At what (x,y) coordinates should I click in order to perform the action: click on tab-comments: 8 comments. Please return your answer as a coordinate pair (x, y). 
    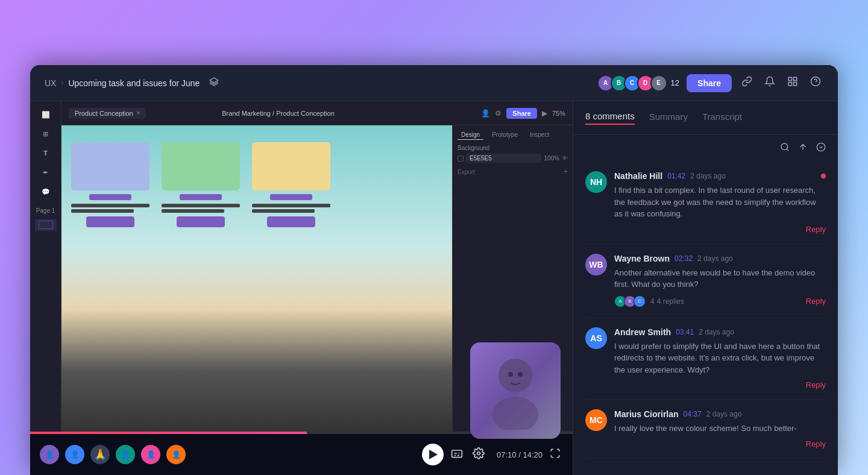
    Looking at the image, I should click on (610, 118).